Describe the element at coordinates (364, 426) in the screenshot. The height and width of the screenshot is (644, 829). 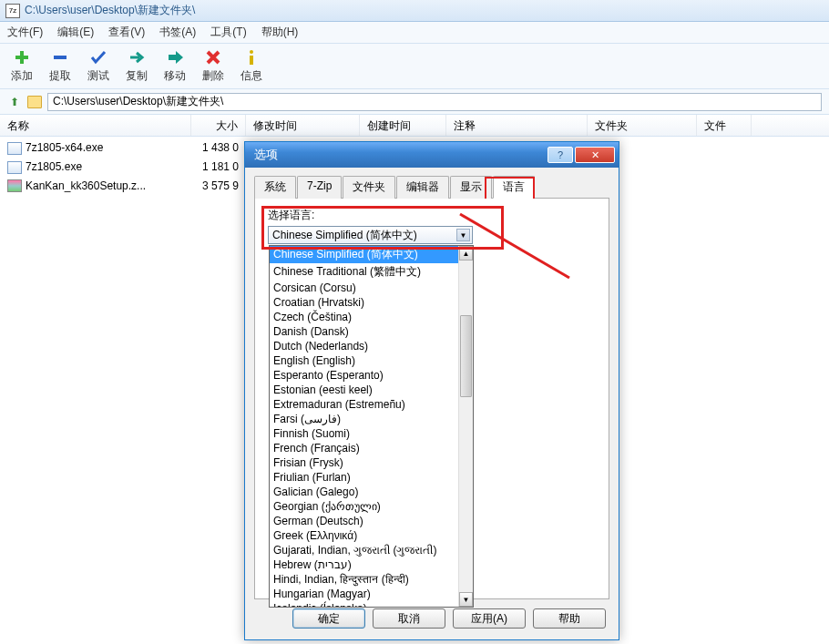
I see `language-dropdown-list: Chinese Simplified (简体中文)Chinese Traditi…` at that location.